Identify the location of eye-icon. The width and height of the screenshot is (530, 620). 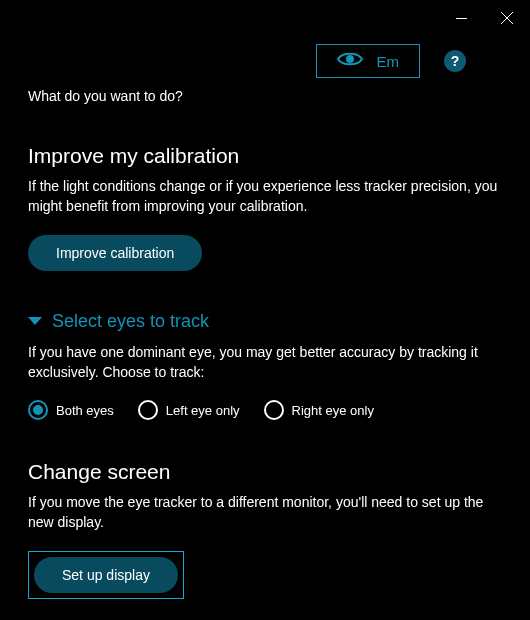
(350, 61).